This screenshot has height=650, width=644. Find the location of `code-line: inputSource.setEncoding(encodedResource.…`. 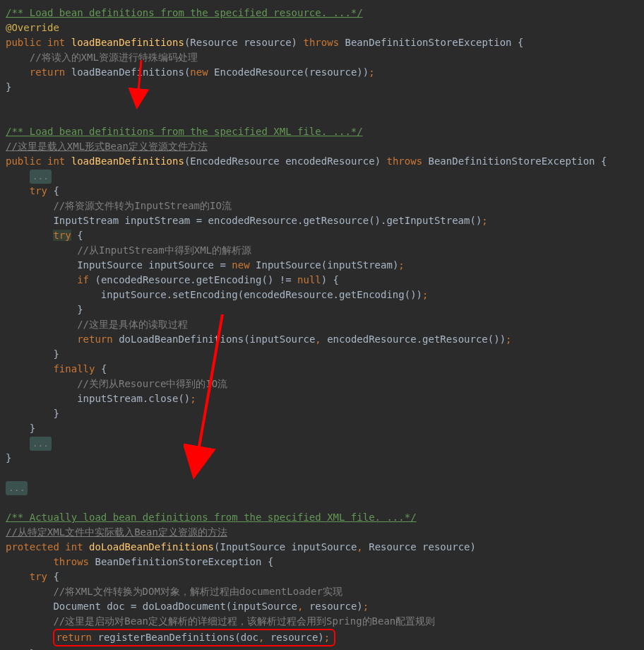

code-line: inputSource.setEncoding(encodedResource.… is located at coordinates (261, 295).